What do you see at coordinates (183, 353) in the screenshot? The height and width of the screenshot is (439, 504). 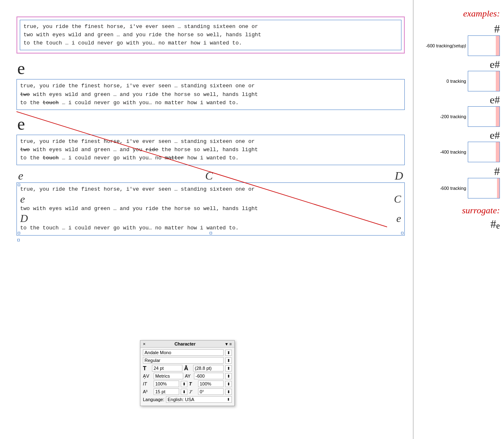 I see `font-name-input` at bounding box center [183, 353].